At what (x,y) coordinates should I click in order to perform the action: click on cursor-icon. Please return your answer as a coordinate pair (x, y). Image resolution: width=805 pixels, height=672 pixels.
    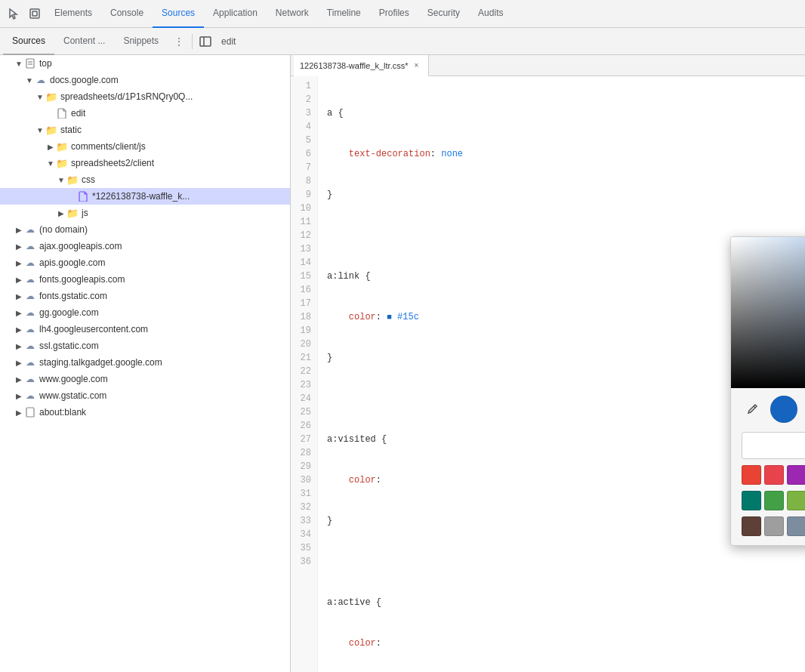
    Looking at the image, I should click on (14, 14).